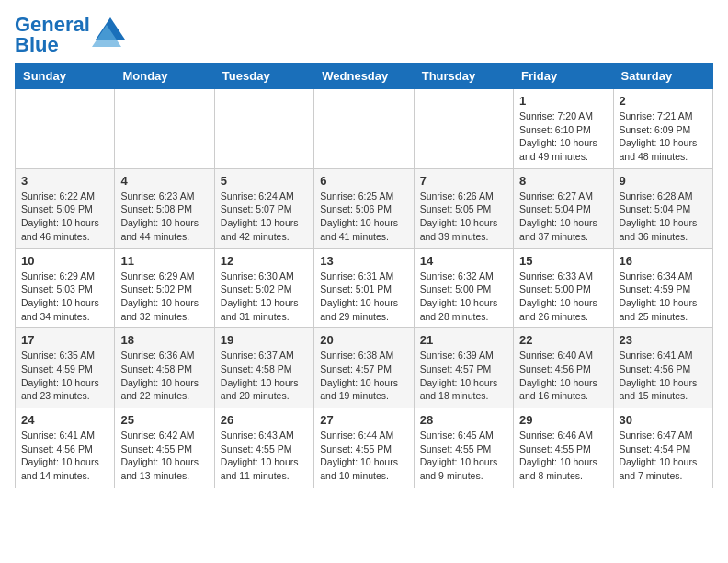 Image resolution: width=728 pixels, height=563 pixels. What do you see at coordinates (364, 76) in the screenshot?
I see `calendar-header: SundayMondayTuesdayWednesdayThursdayFrid…` at bounding box center [364, 76].